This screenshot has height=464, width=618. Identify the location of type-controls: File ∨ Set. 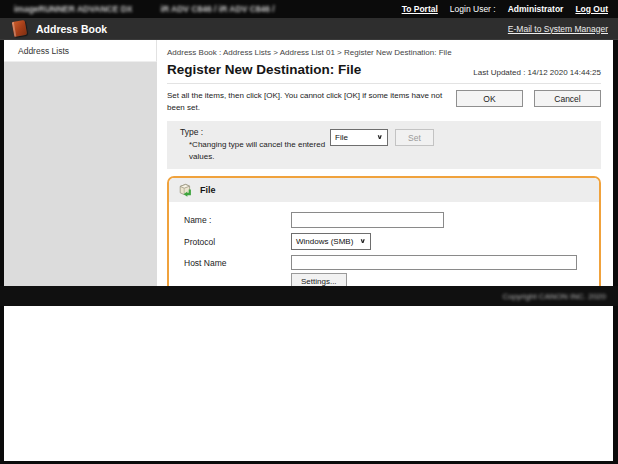
(382, 138).